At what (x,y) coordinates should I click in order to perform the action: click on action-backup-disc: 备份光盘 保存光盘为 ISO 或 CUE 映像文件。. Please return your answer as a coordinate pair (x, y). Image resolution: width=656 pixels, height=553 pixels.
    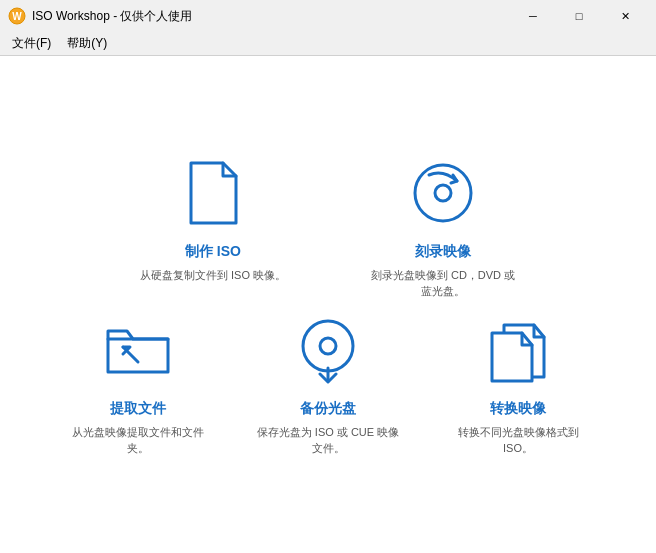
    Looking at the image, I should click on (328, 384).